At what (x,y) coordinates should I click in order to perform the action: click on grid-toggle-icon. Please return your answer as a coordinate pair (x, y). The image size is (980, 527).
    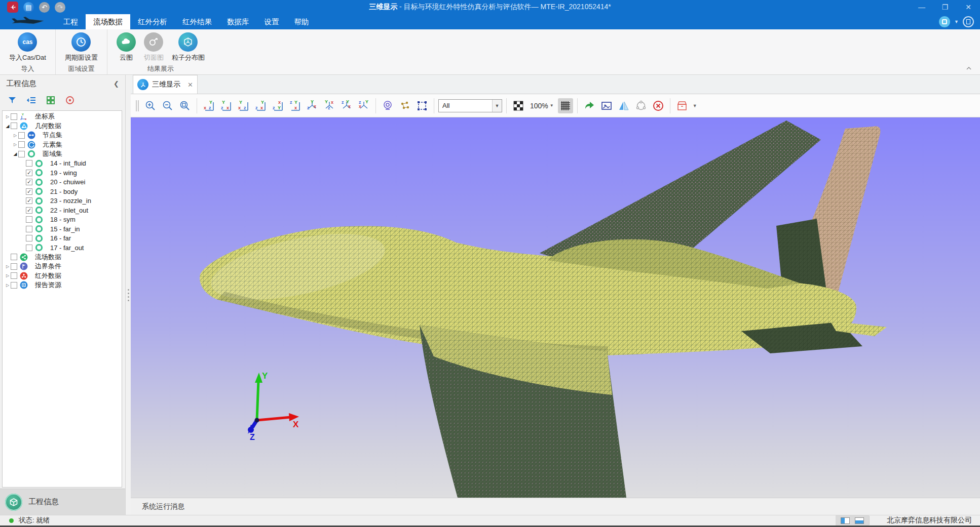
    Looking at the image, I should click on (566, 106).